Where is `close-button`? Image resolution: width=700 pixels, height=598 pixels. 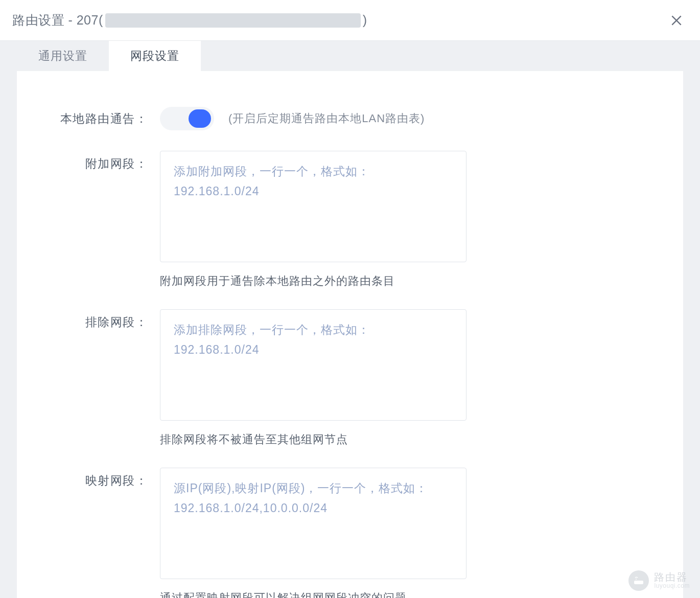
close-button is located at coordinates (676, 20).